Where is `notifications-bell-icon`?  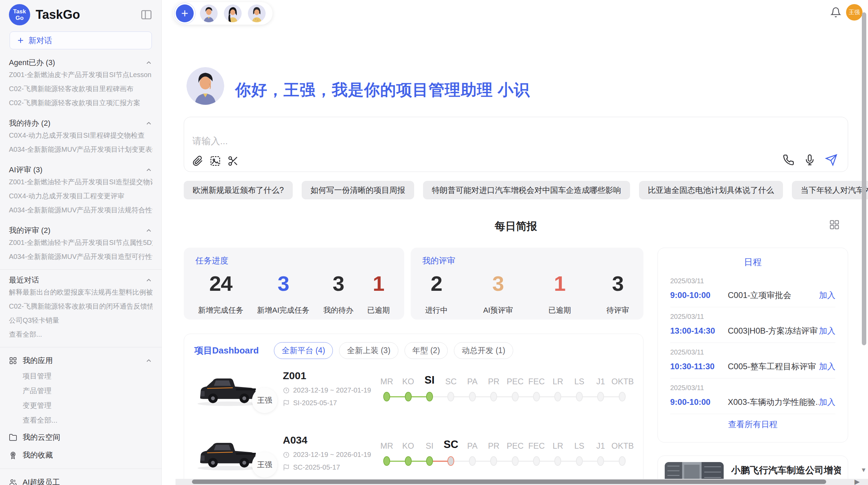
notifications-bell-icon is located at coordinates (836, 12).